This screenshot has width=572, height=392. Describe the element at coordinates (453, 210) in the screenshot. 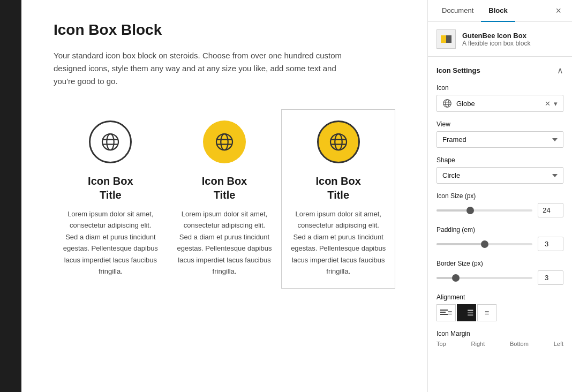

I see `icon-size-fill` at that location.